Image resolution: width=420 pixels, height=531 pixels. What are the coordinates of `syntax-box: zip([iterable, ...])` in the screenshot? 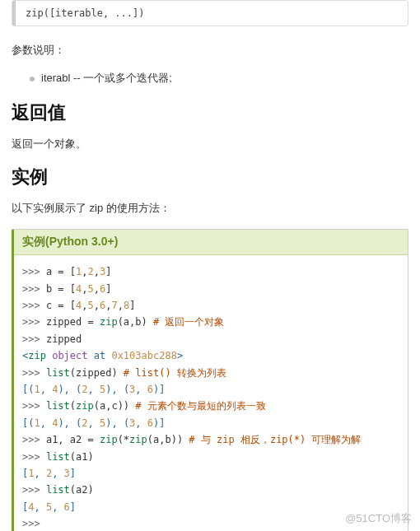 It's located at (210, 13).